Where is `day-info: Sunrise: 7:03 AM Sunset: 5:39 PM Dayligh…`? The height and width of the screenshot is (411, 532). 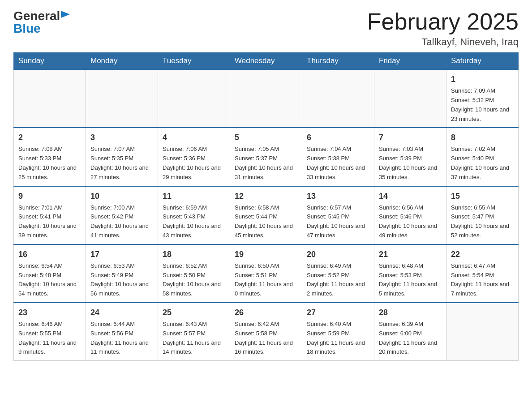
day-info: Sunrise: 7:03 AM Sunset: 5:39 PM Dayligh… is located at coordinates (410, 163).